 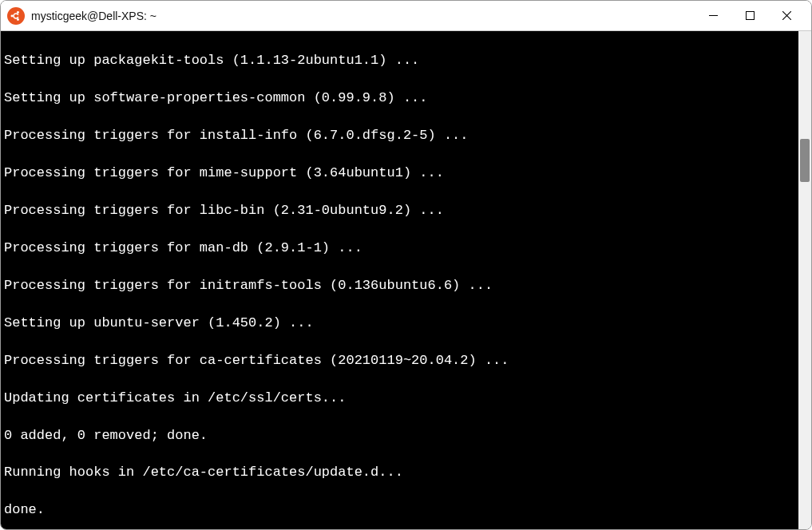 I want to click on titlebar: mysticgeek@Dell-XPS: ~, so click(x=406, y=16).